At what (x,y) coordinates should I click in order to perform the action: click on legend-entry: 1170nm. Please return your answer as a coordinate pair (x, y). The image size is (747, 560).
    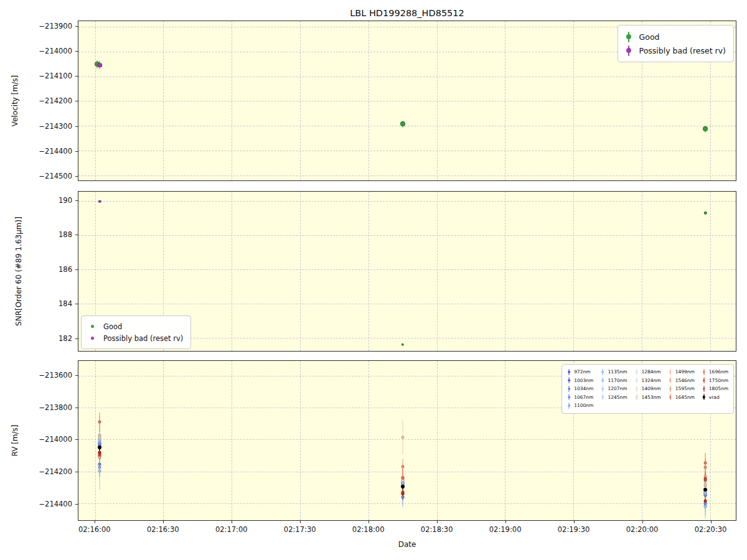
    Looking at the image, I should click on (614, 381).